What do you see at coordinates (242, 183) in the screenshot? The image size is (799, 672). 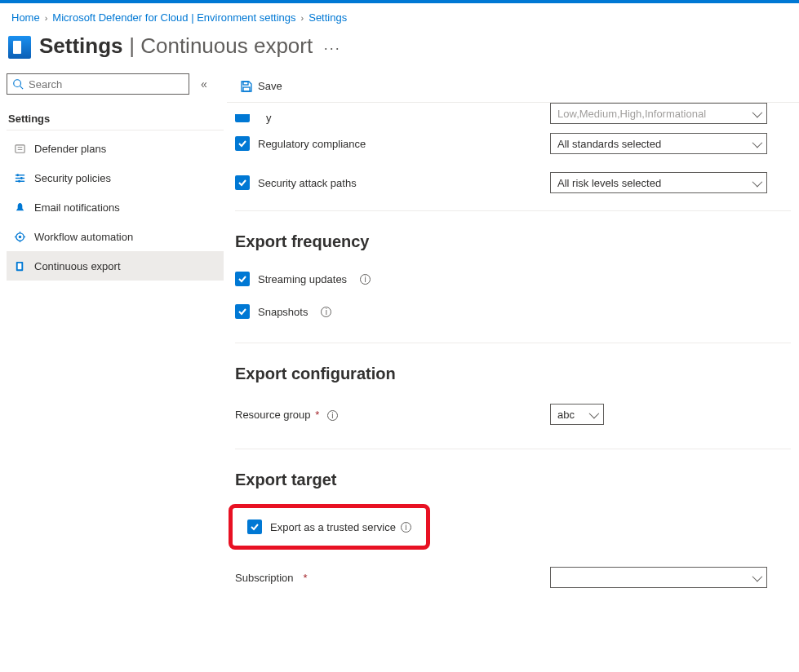 I see `checkbox-attack-paths` at bounding box center [242, 183].